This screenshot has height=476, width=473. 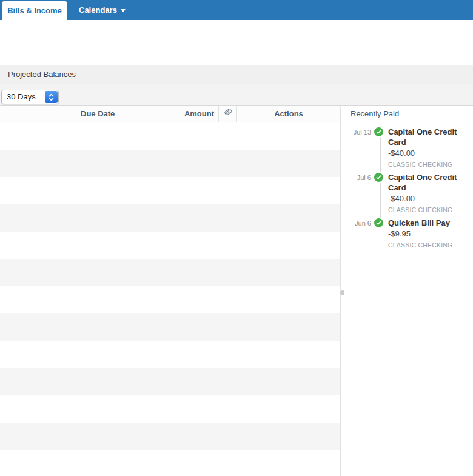 I want to click on tab-calendars: Calendars, so click(x=102, y=10).